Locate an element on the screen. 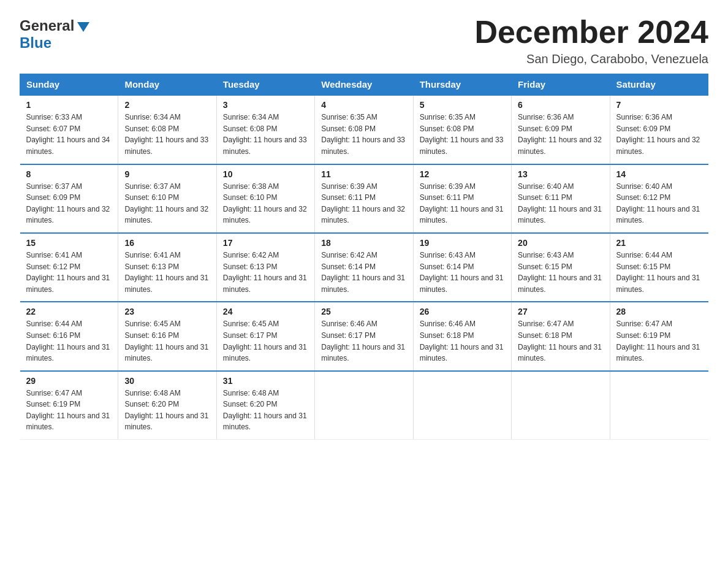 The image size is (728, 563). day-cell: 2Sunrise: 6:34 AMSunset: 6:08 PMDaylight… is located at coordinates (167, 129).